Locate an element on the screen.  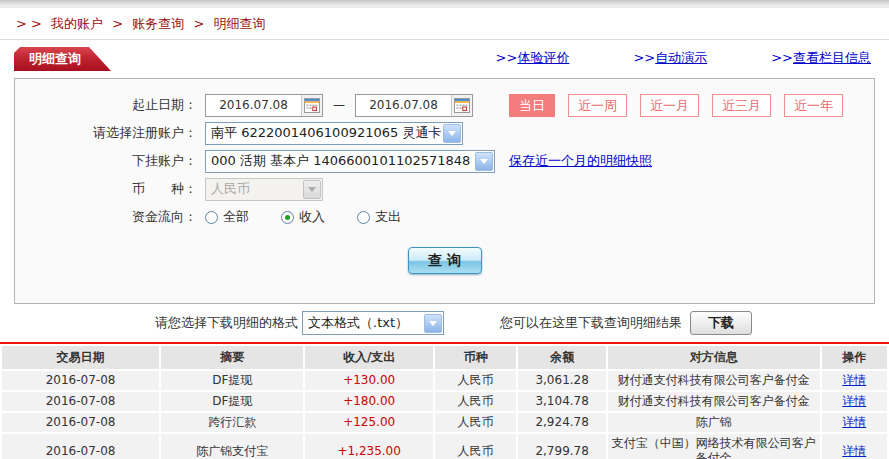
table-header-row: 交易日期 摘要 收入/支出 币种 余额 对方信息 操作 is located at coordinates (444, 358).